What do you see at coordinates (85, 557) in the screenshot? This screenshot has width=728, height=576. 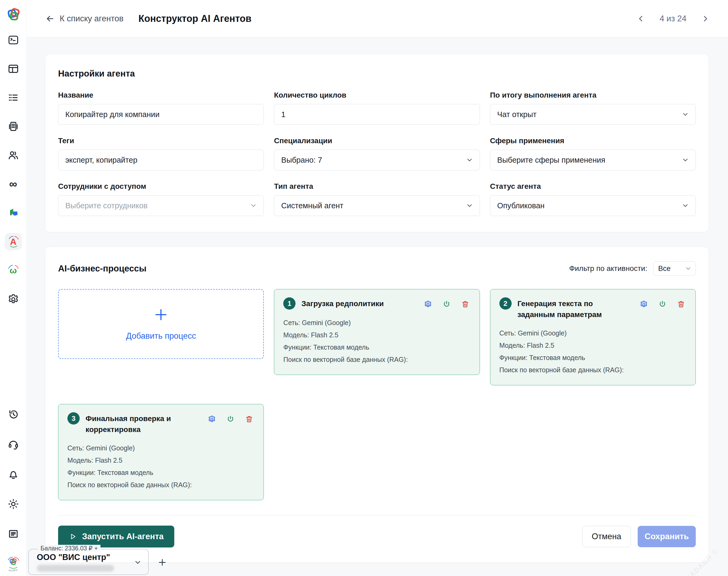 I see `company-name: ООО "ВИС центр"` at bounding box center [85, 557].